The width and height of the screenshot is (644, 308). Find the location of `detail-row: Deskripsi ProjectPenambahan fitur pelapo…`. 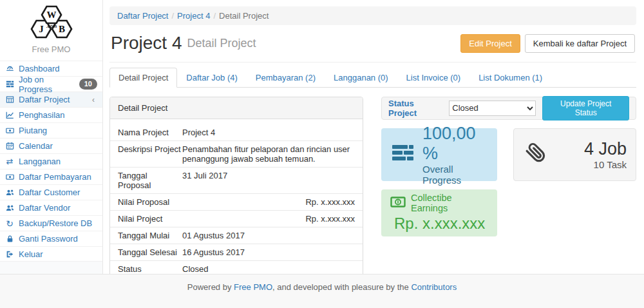

detail-row: Deskripsi ProjectPenambahan fitur pelapo… is located at coordinates (236, 153).